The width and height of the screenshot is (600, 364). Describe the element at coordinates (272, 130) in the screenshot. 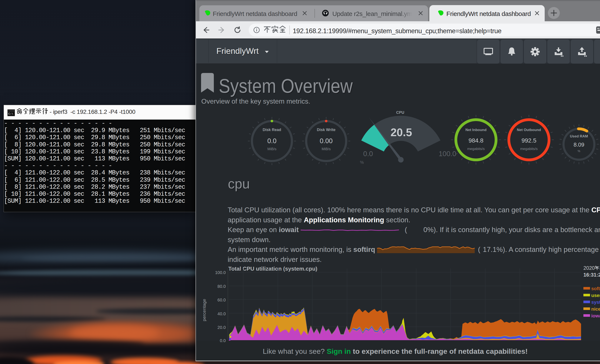

I see `svg-text: Disk Read` at that location.